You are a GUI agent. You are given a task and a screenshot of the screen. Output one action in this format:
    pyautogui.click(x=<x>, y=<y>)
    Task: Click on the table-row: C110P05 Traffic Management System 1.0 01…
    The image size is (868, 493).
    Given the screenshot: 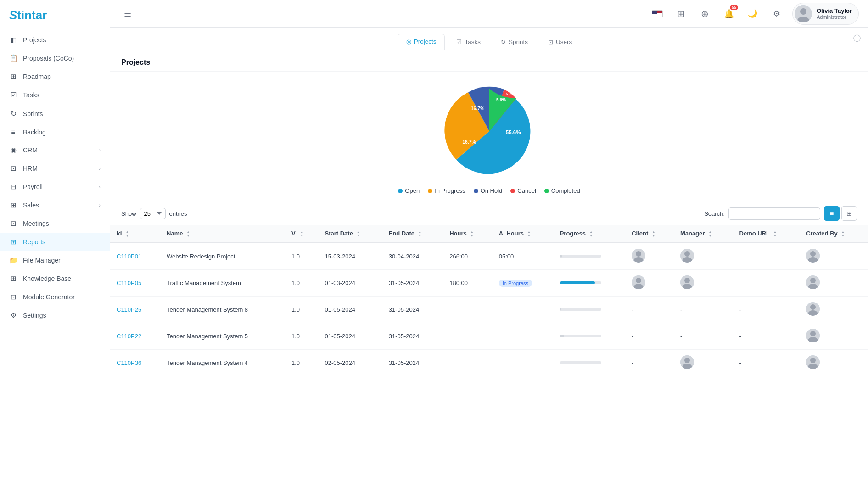 What is the action you would take?
    pyautogui.click(x=489, y=283)
    